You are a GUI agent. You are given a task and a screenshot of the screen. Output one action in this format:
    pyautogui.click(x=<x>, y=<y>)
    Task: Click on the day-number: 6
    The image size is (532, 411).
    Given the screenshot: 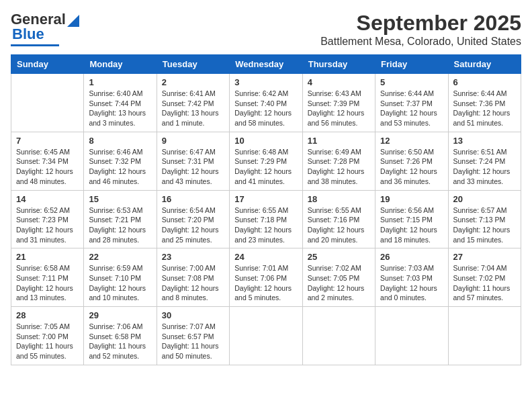 What is the action you would take?
    pyautogui.click(x=485, y=82)
    